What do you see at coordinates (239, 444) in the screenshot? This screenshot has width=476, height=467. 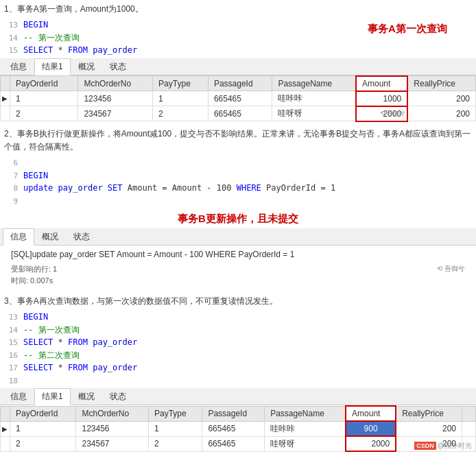 I see `table-row: 2 234567 2 665465 哇呀呀 2000 200` at bounding box center [239, 444].